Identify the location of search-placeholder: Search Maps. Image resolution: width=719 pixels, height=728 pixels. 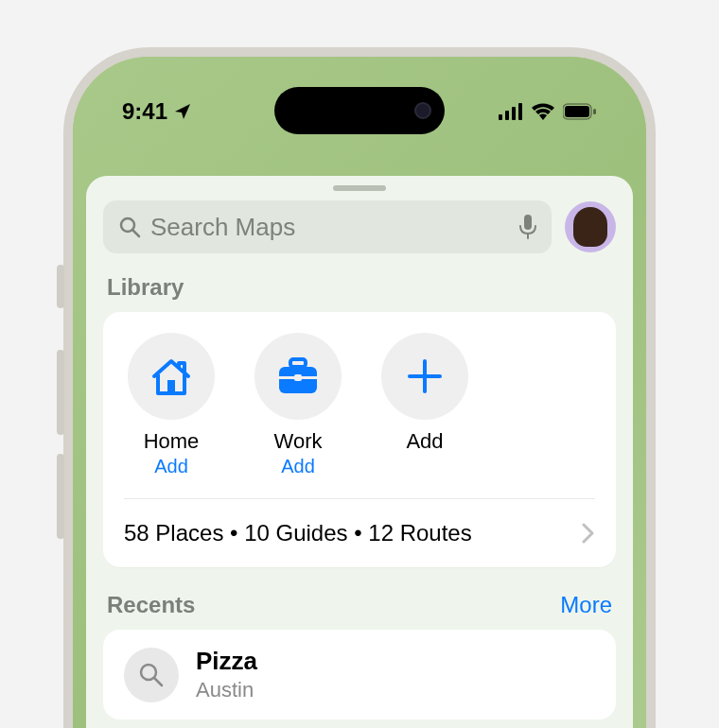
(223, 227).